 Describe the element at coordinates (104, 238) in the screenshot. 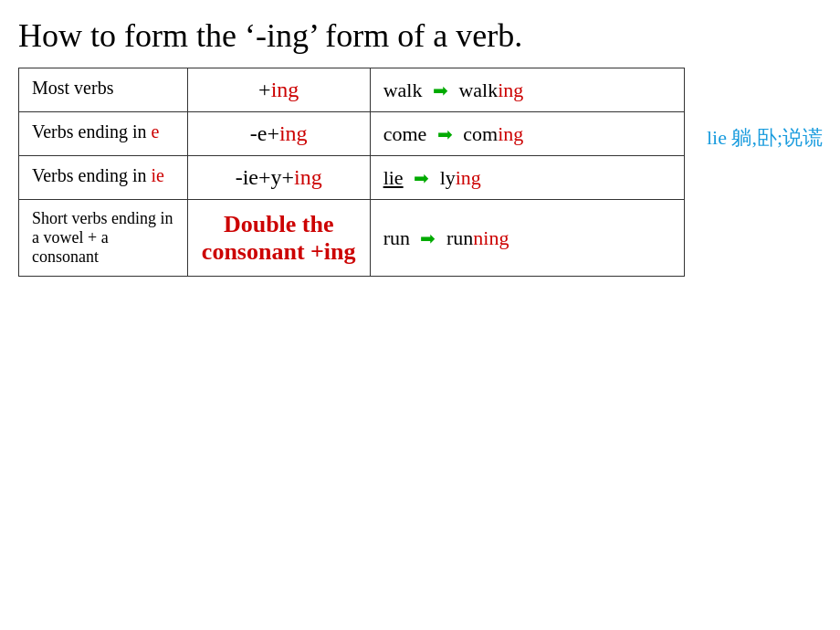

I see `row4-label: Short verbs ending in a vowel + a conson…` at that location.